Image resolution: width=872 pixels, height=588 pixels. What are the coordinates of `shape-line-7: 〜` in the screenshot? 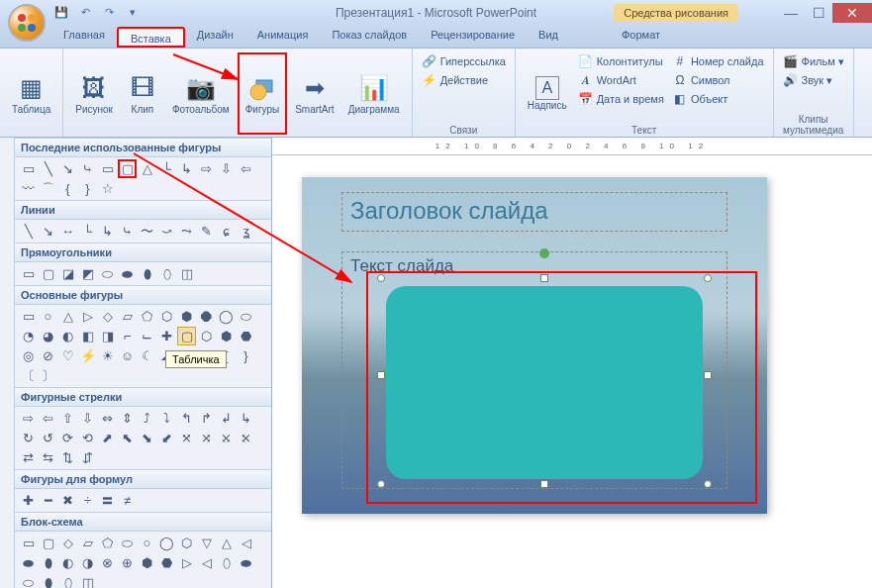 It's located at (146, 232).